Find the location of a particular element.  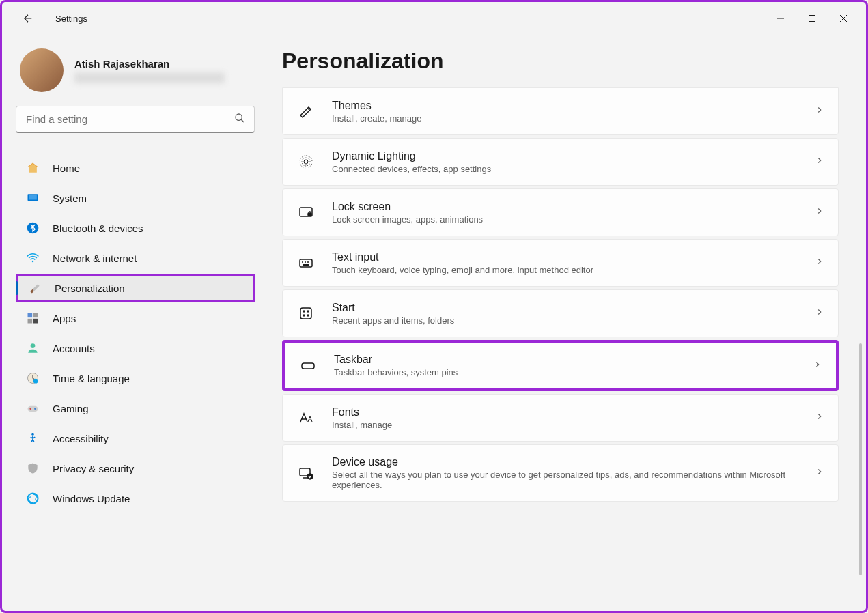

taskbar-icon is located at coordinates (308, 366).